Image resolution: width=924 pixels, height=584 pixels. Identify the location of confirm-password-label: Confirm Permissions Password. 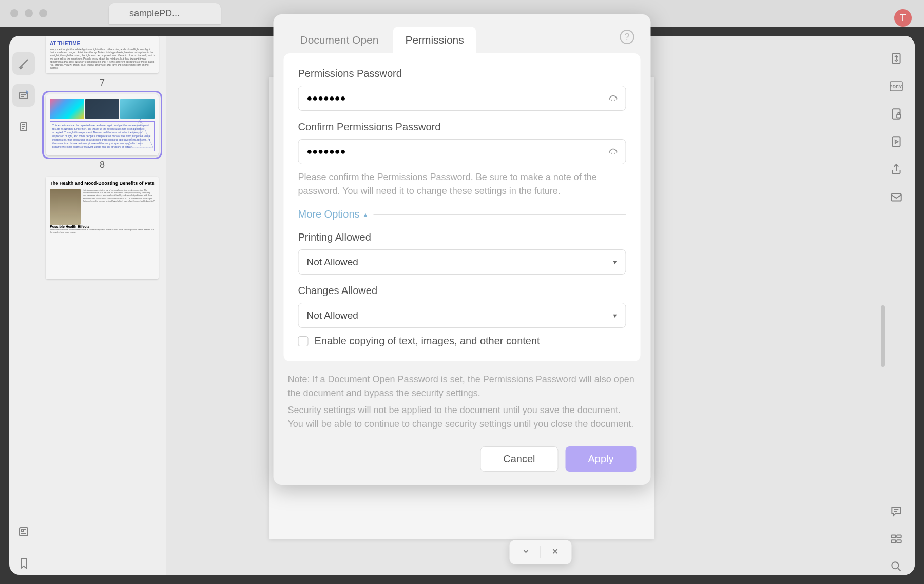
(462, 127).